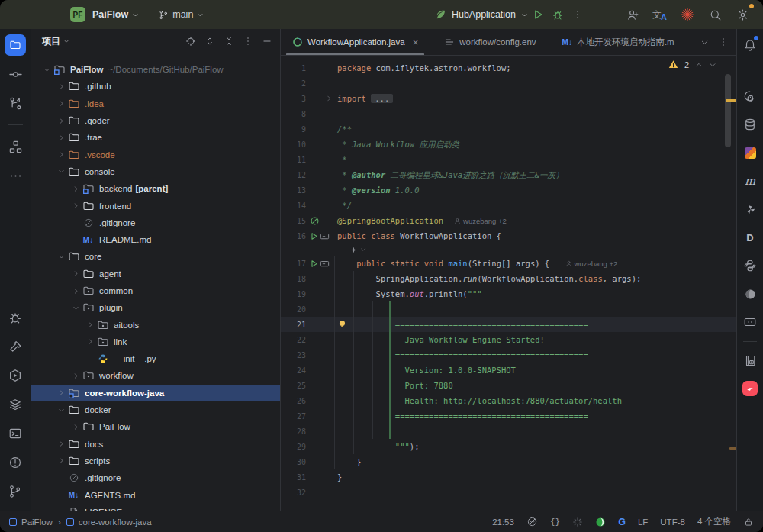 The image size is (763, 532). What do you see at coordinates (750, 360) in the screenshot?
I see `dictionary-book-icon` at bounding box center [750, 360].